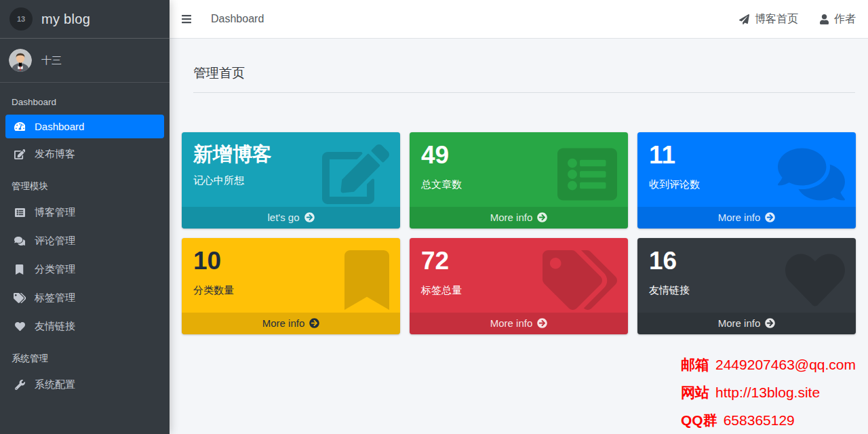  Describe the element at coordinates (85, 185) in the screenshot. I see `nav-section-header: 管理模块` at that location.